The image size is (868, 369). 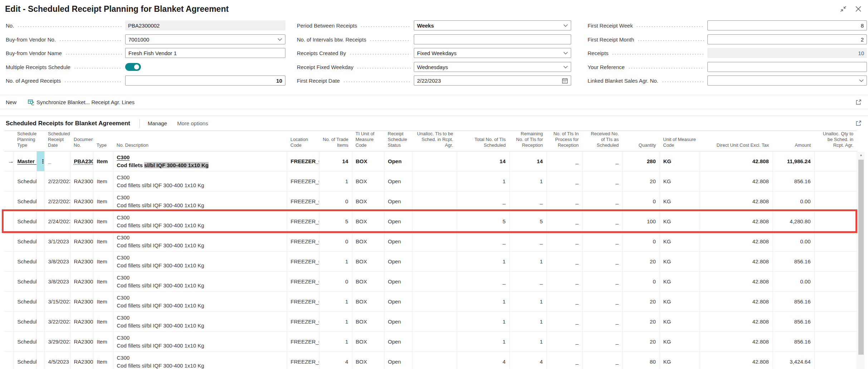 I want to click on close-icon, so click(x=858, y=9).